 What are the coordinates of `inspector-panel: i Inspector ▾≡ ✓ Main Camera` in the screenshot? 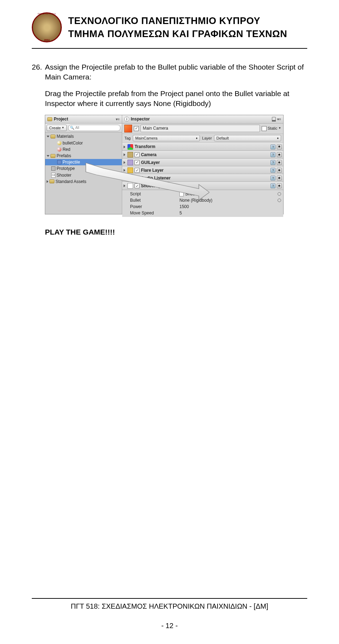 It's located at (203, 165).